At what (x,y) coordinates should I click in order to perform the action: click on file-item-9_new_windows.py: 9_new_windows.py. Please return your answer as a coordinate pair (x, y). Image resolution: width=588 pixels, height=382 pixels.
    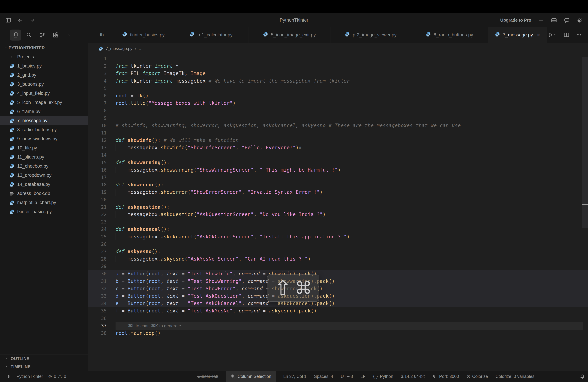
    Looking at the image, I should click on (44, 139).